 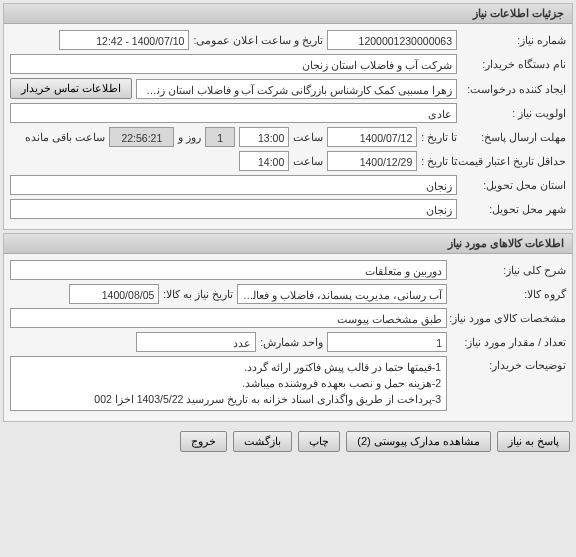 What do you see at coordinates (228, 270) in the screenshot?
I see `gen-desc-field: دوربین و متعلقات` at bounding box center [228, 270].